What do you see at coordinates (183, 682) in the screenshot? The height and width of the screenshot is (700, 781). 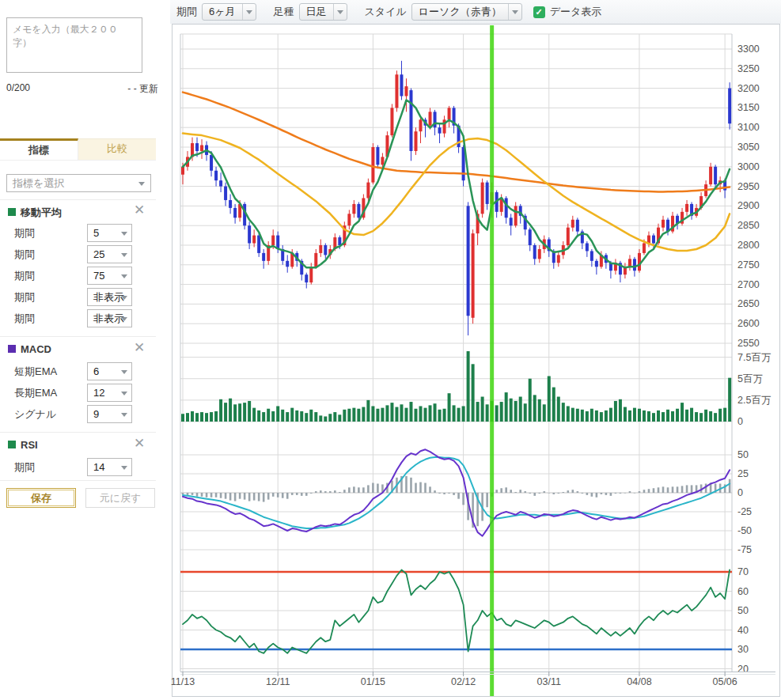 I see `svg-text: 11/13` at bounding box center [183, 682].